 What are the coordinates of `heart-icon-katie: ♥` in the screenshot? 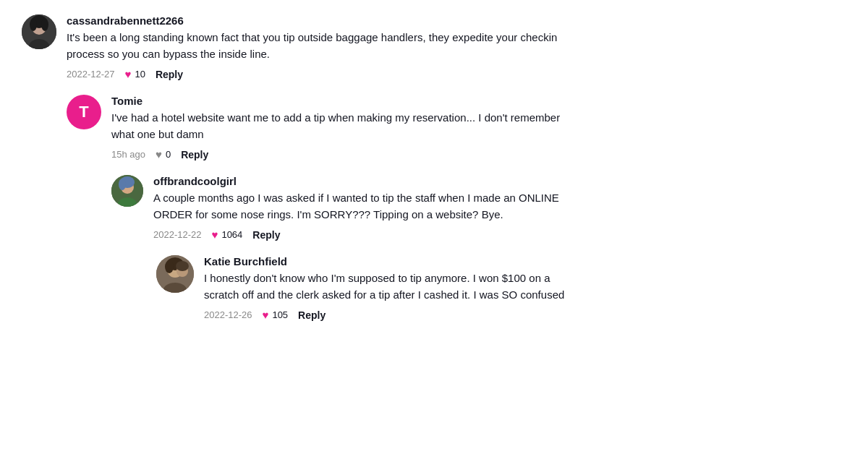 It's located at (266, 315).